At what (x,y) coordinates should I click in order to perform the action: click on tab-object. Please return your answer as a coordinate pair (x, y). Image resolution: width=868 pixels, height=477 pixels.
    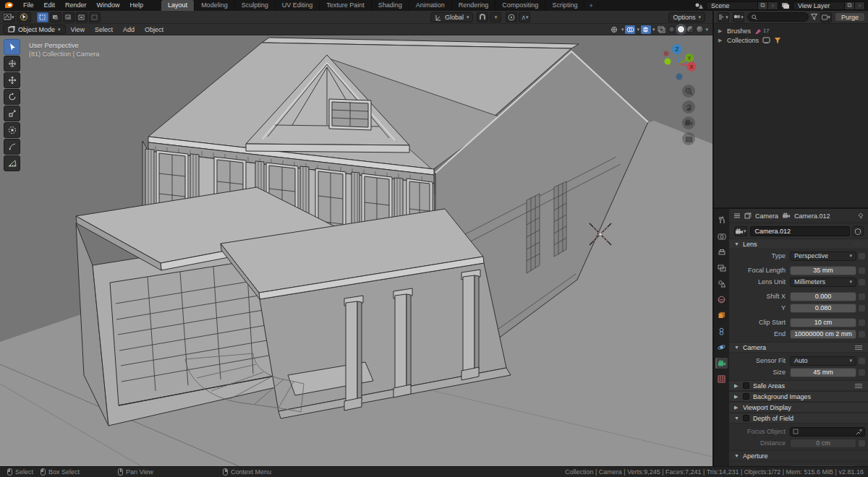
    Looking at the image, I should click on (722, 315).